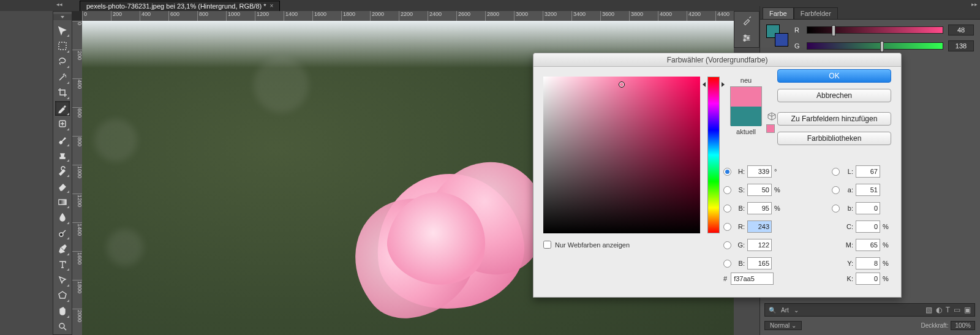 This screenshot has height=335, width=980. What do you see at coordinates (62, 124) in the screenshot?
I see `healing-brush-tool` at bounding box center [62, 124].